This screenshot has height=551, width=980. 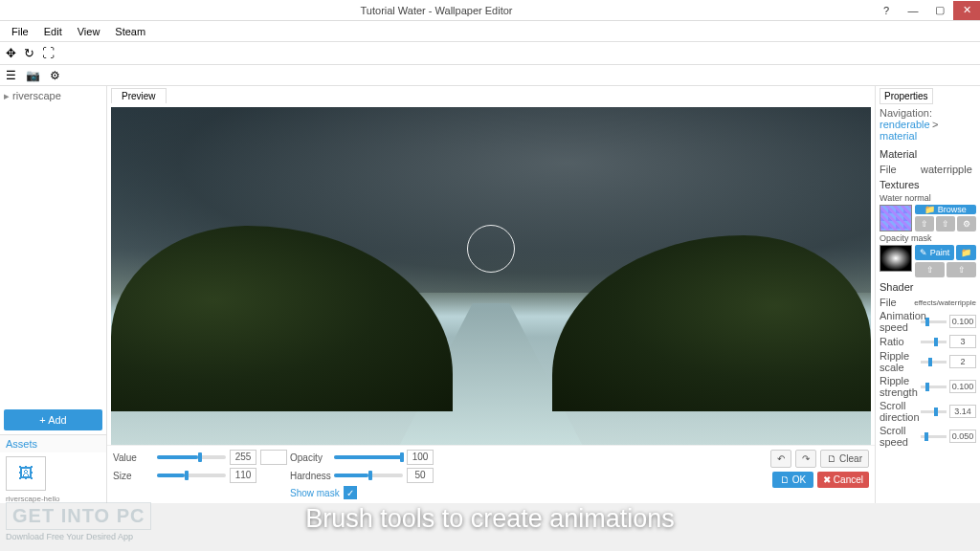 I want to click on scroll-dir-input: 3.14, so click(x=963, y=411).